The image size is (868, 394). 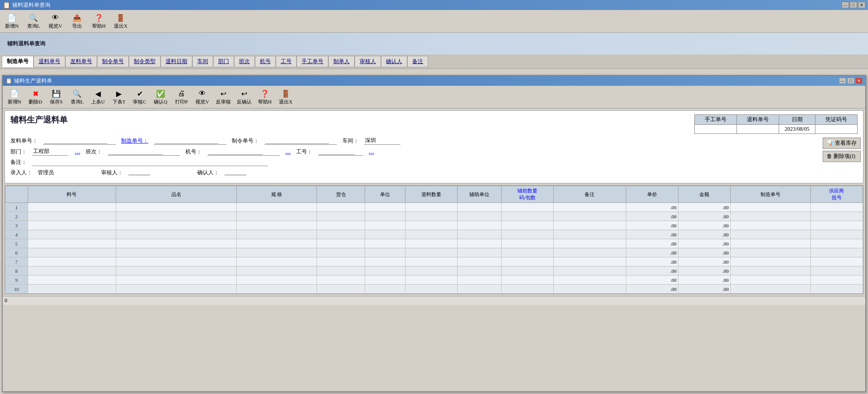 What do you see at coordinates (12, 26) in the screenshot?
I see `toolbar-new-label: 新增N` at bounding box center [12, 26].